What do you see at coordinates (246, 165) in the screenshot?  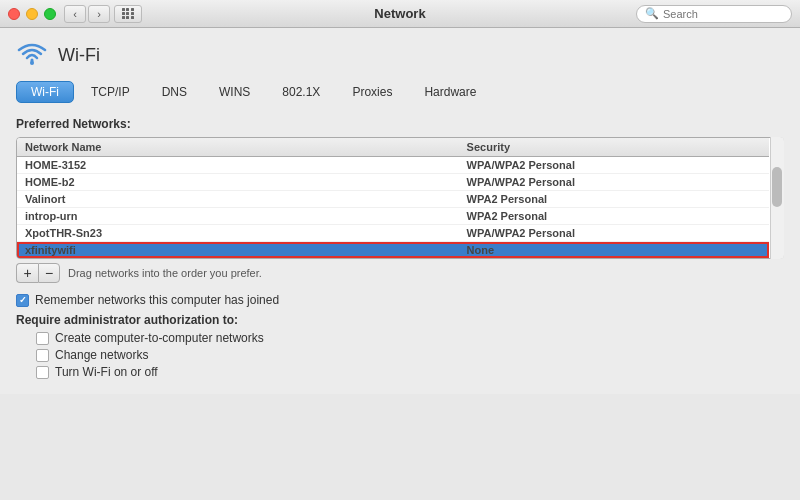 I see `network-name: HOME-3152` at bounding box center [246, 165].